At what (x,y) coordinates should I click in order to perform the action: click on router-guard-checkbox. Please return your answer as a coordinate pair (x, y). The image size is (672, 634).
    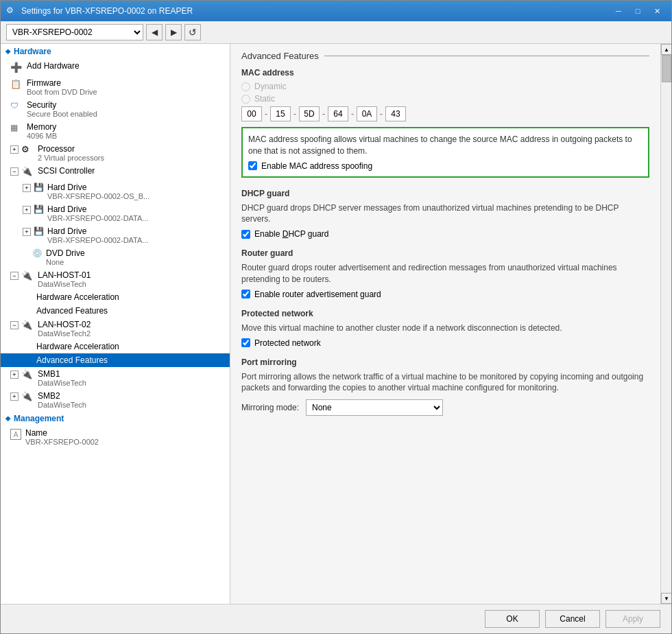
    Looking at the image, I should click on (245, 294).